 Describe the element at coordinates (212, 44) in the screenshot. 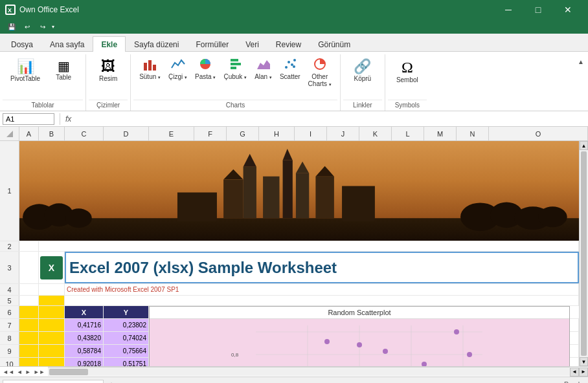

I see `tab-formueller: Formüller` at that location.